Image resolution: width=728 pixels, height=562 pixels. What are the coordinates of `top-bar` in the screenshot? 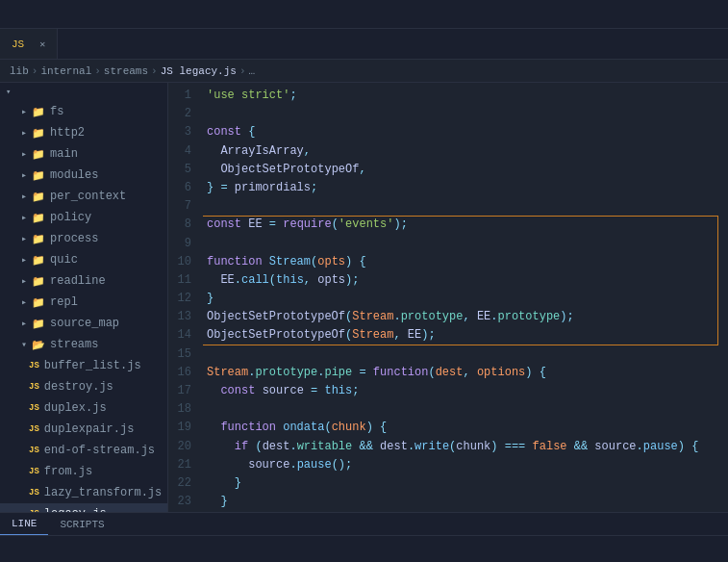 It's located at (364, 14).